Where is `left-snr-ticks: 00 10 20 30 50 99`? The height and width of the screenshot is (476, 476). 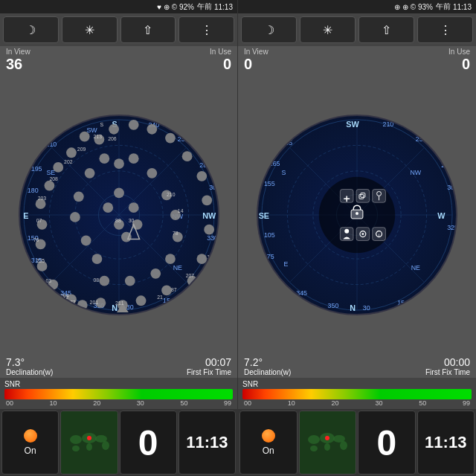
left-snr-ticks: 00 10 20 30 50 99 is located at coordinates (119, 403).